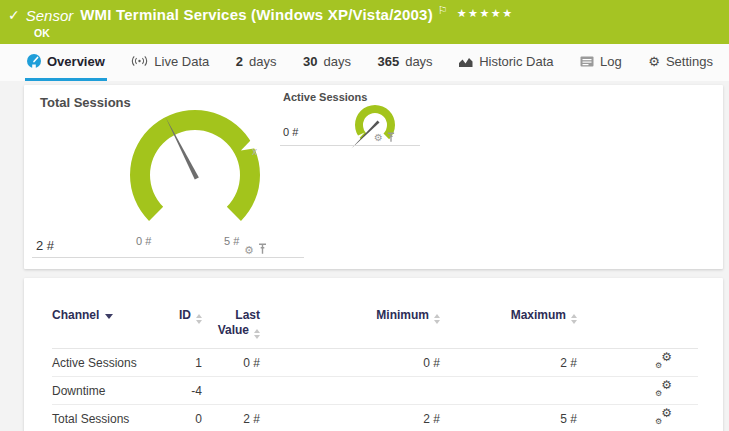 This screenshot has width=729, height=431. Describe the element at coordinates (50, 16) in the screenshot. I see `sensor-kind-label: Sensor` at that location.